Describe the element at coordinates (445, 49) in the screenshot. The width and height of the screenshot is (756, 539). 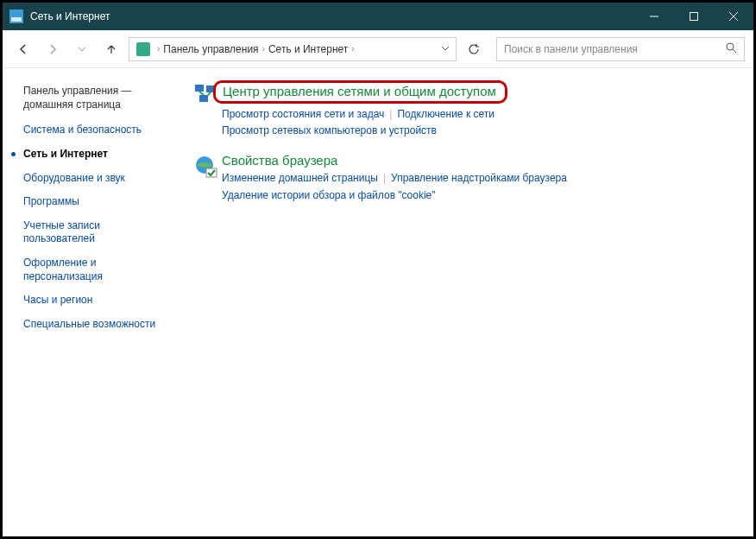
I see `address-dropdown` at that location.